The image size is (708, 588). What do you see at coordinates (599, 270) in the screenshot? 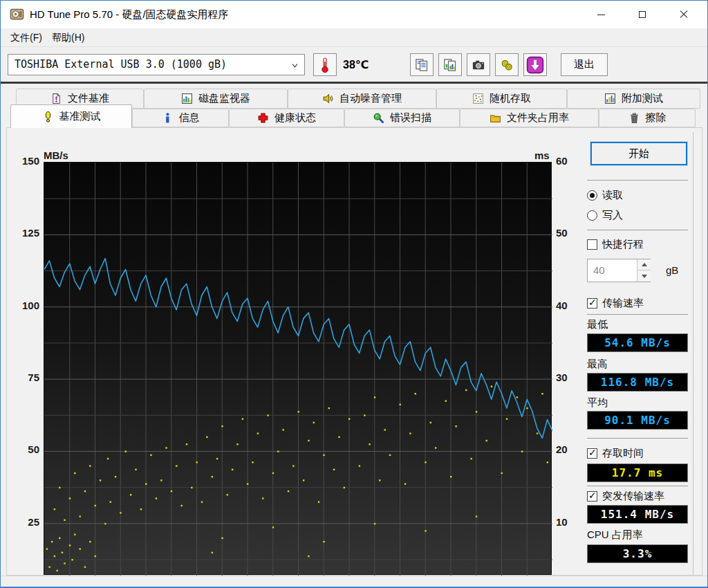
I see `short-stroke-value: 40` at bounding box center [599, 270].